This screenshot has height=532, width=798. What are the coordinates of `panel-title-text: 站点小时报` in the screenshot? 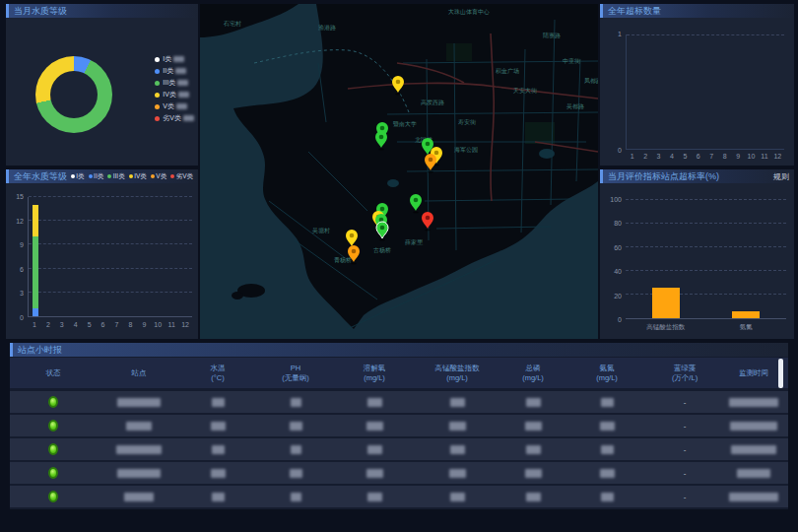 It's located at (39, 351).